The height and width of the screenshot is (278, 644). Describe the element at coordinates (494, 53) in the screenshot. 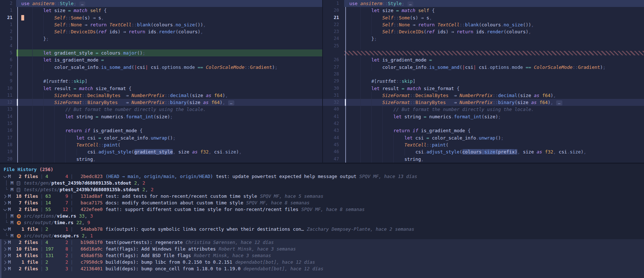

I see `removed-hatch` at that location.